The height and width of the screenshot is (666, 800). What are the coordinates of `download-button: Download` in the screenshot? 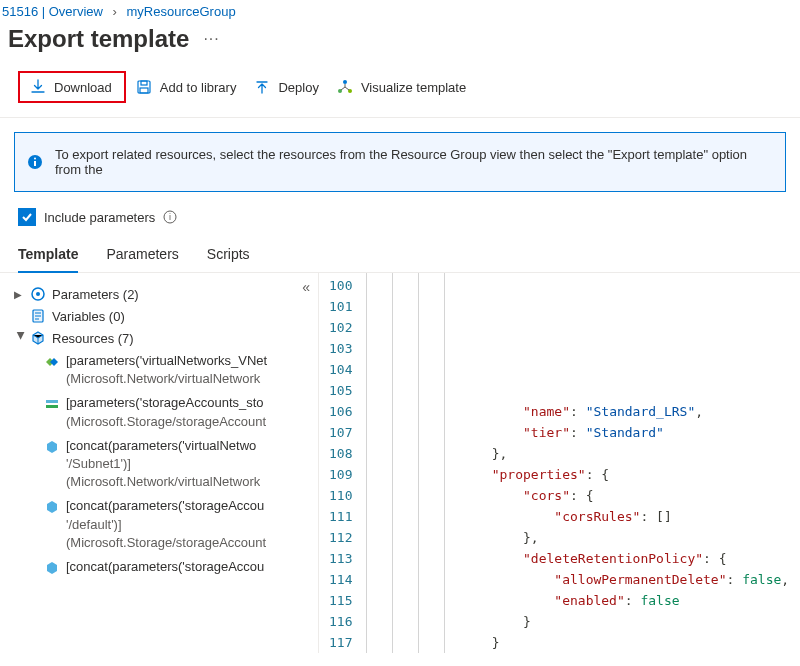 It's located at (72, 87).